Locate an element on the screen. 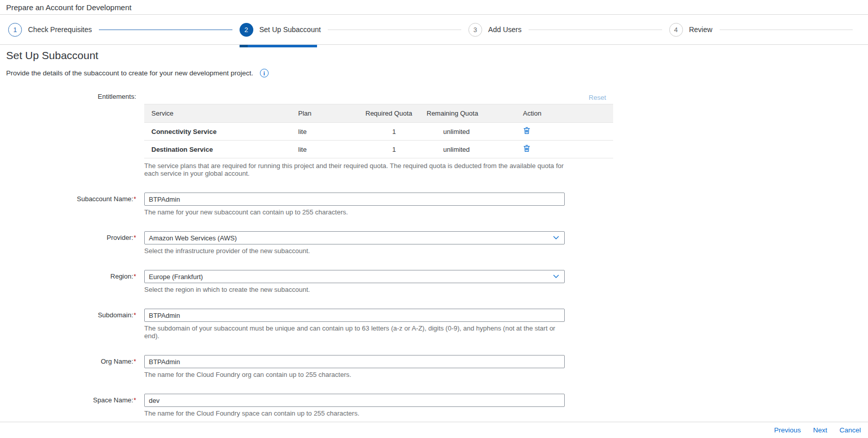 The image size is (868, 438). space-name-row: Space Name:* The name for the Cloud Foun… is located at coordinates (434, 405).